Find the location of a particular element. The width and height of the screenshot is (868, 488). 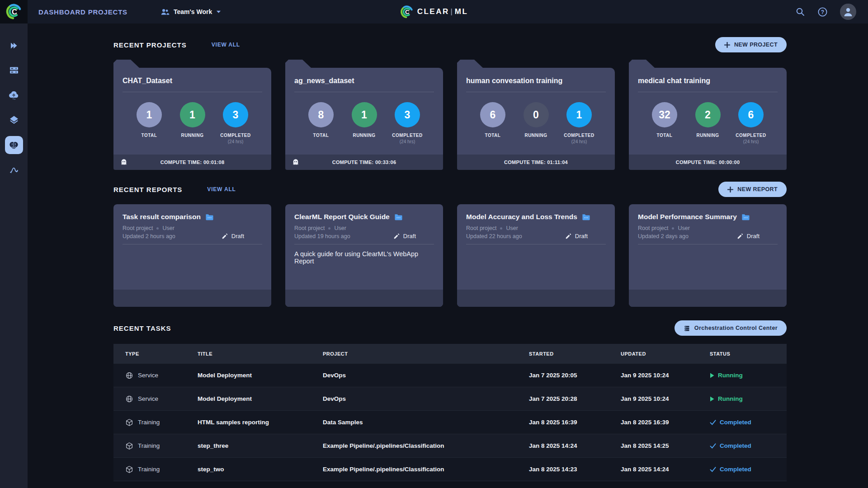

task-updated: Jan 9 2025 10:24 is located at coordinates (665, 399).